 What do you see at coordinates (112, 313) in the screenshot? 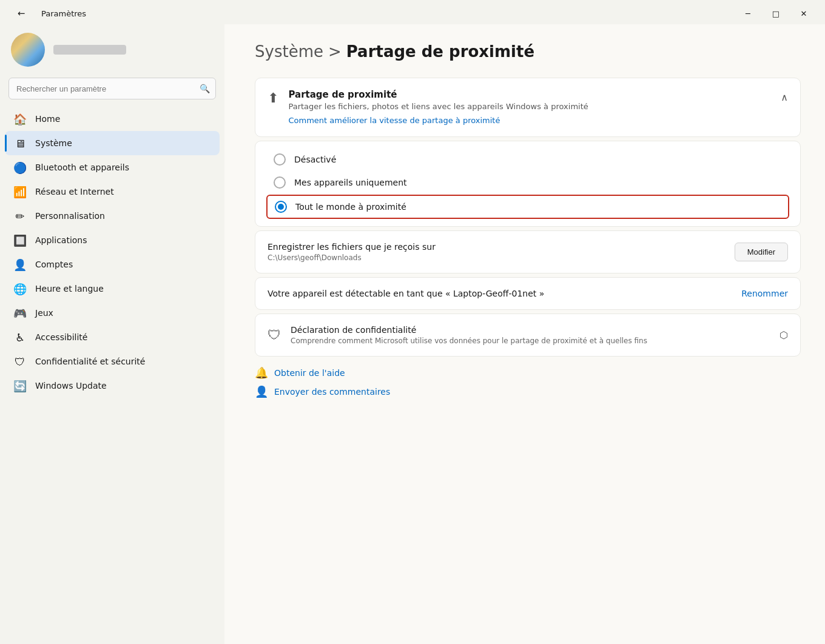
I see `sidebar-item-jeux: 🎮Jeux` at bounding box center [112, 313].